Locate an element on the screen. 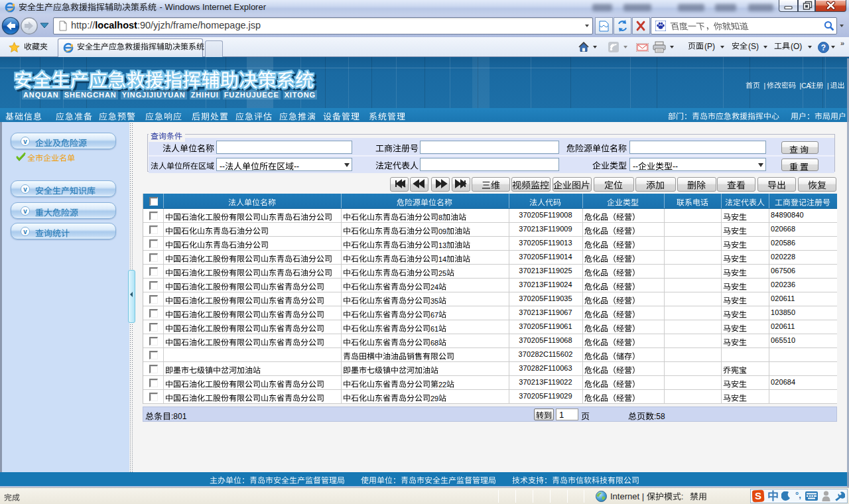  svg-text: 8 is located at coordinates (440, 218).